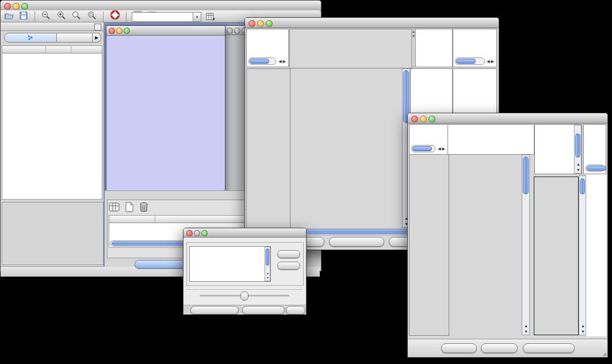 This screenshot has width=612, height=364. I want to click on map-colors-dialog: ▲ ▼, so click(245, 271).